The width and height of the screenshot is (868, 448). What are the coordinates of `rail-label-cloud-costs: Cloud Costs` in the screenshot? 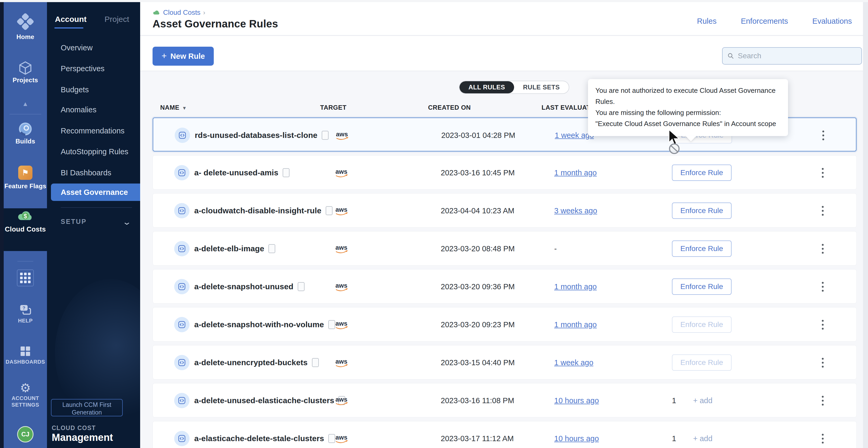 It's located at (25, 229).